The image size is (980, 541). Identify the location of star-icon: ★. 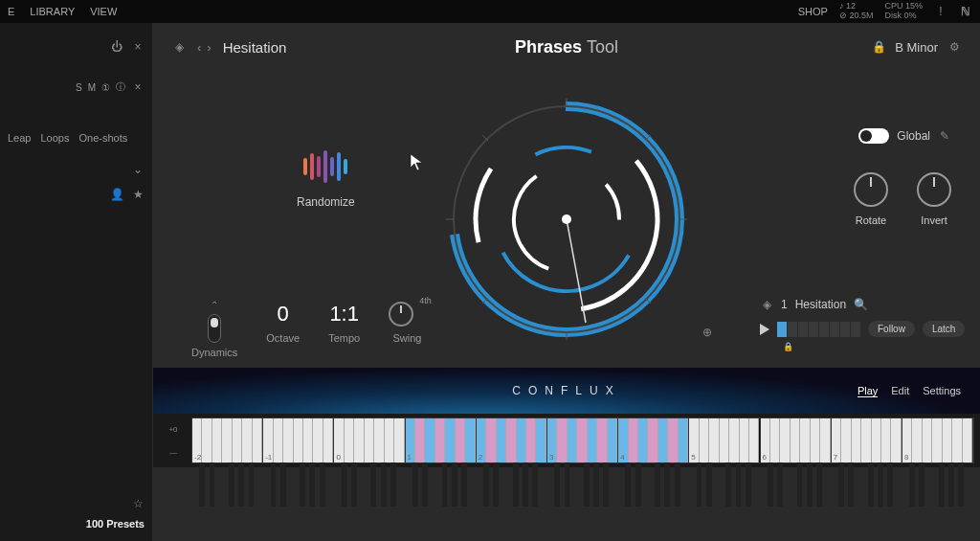
(138, 194).